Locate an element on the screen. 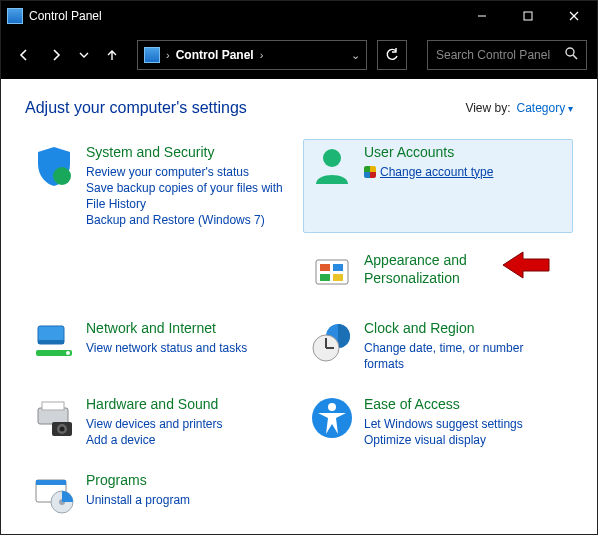 The image size is (598, 535). link-change-account-type: Change account type is located at coordinates (465, 172).